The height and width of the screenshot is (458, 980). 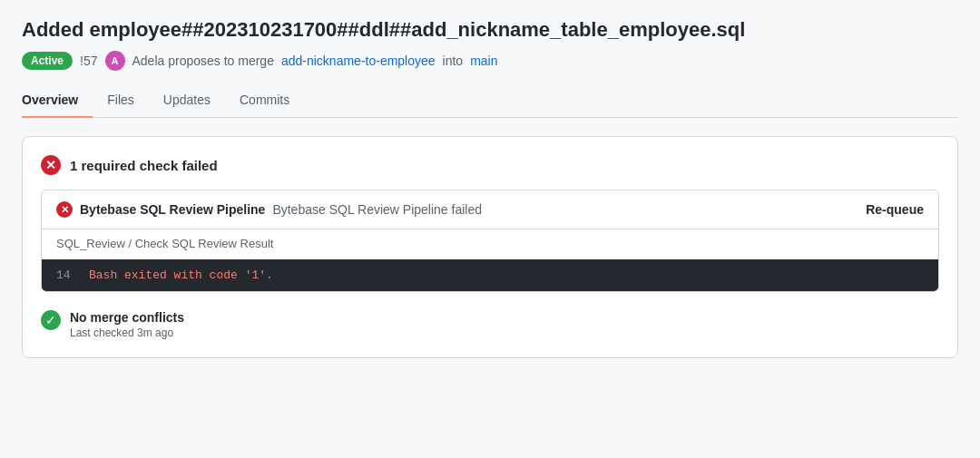 What do you see at coordinates (181, 276) in the screenshot?
I see `code-text: Bash exited with code '1'.` at bounding box center [181, 276].